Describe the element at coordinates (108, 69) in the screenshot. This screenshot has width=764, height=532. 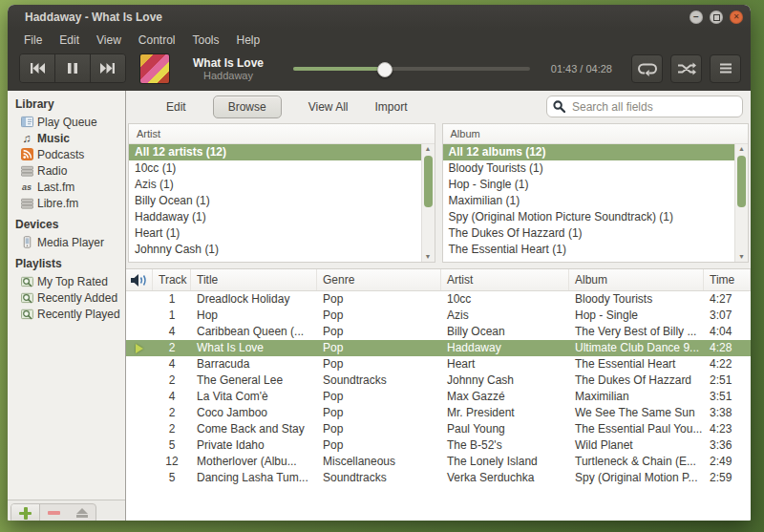
I see `next-button` at that location.